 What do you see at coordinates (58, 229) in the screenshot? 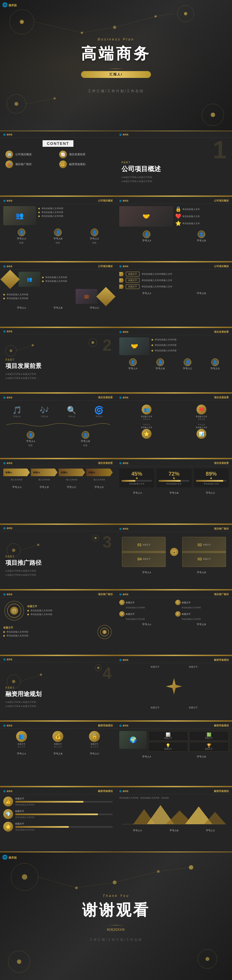
I see `slide-company-1: 🌐澳界园 公司项目概述 👥 单击此处输入文本内容 单击此处输入文本内容 单击此处…` at bounding box center [58, 229].